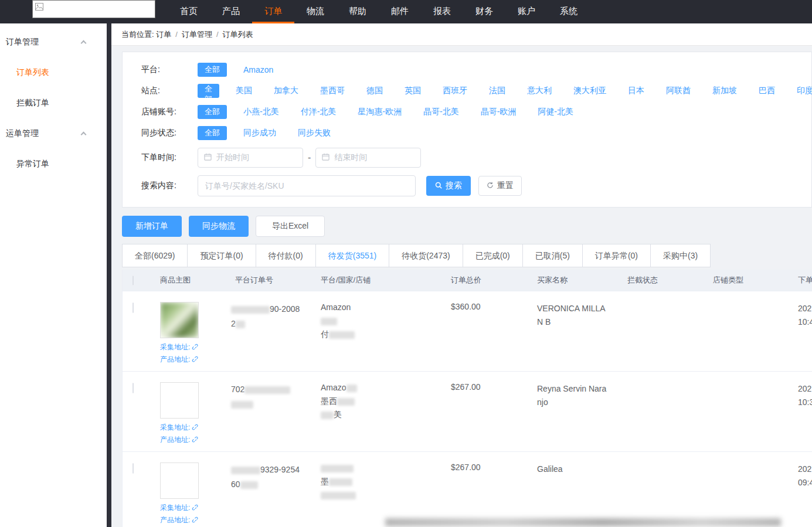 The image size is (812, 527). I want to click on end-date-input: 结束时间, so click(368, 158).